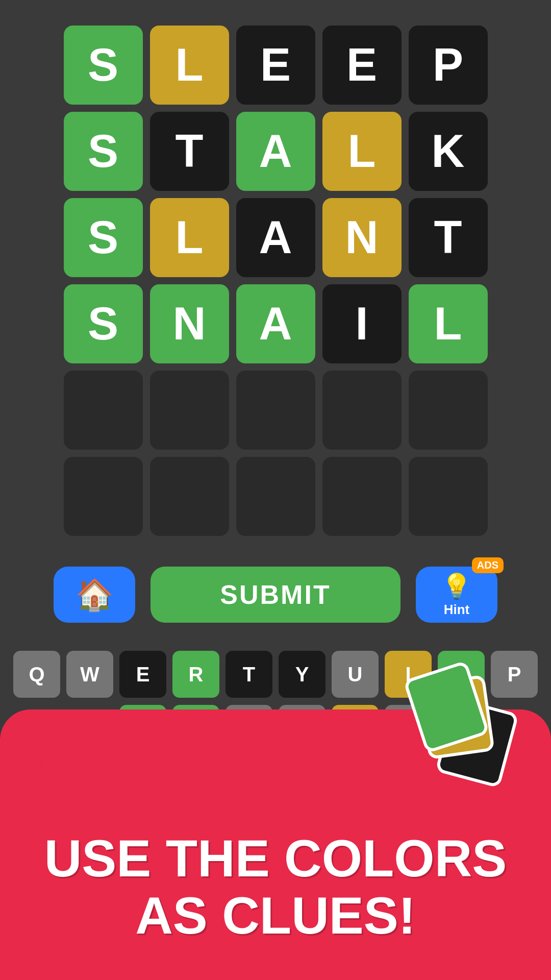 This screenshot has height=980, width=551. I want to click on tile-3-2: L, so click(190, 238).